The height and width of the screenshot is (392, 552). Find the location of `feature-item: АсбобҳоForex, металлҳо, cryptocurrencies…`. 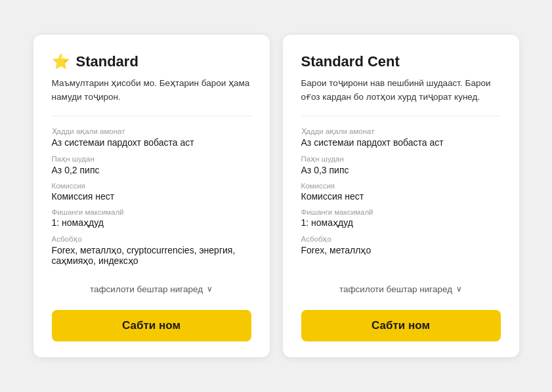

feature-item: АсбобҳоForex, металлҳо, cryptocurrencies… is located at coordinates (152, 250).